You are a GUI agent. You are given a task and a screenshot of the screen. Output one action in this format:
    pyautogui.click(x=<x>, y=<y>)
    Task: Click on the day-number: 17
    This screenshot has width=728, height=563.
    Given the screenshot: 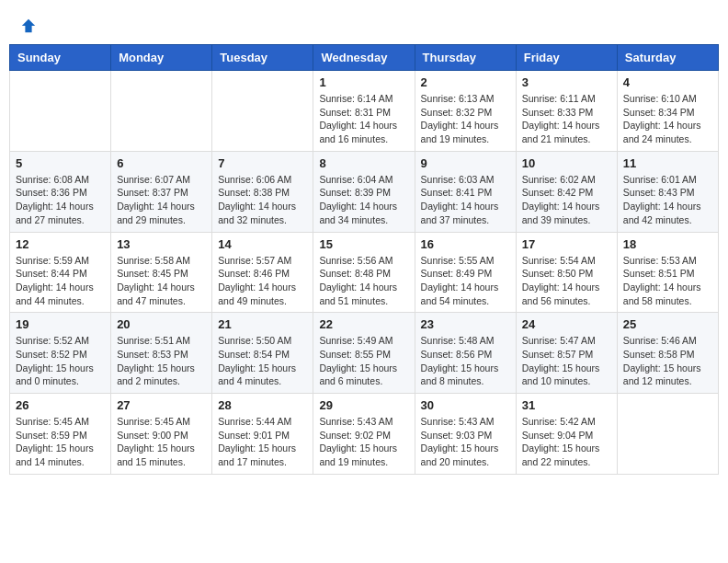 What is the action you would take?
    pyautogui.click(x=566, y=245)
    